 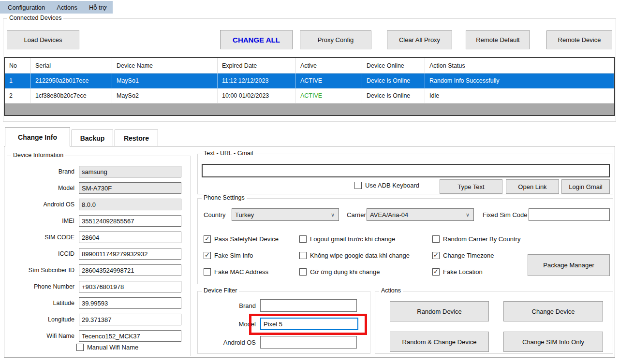 What do you see at coordinates (569, 265) in the screenshot?
I see `package-manager-button: Package Manager` at bounding box center [569, 265].